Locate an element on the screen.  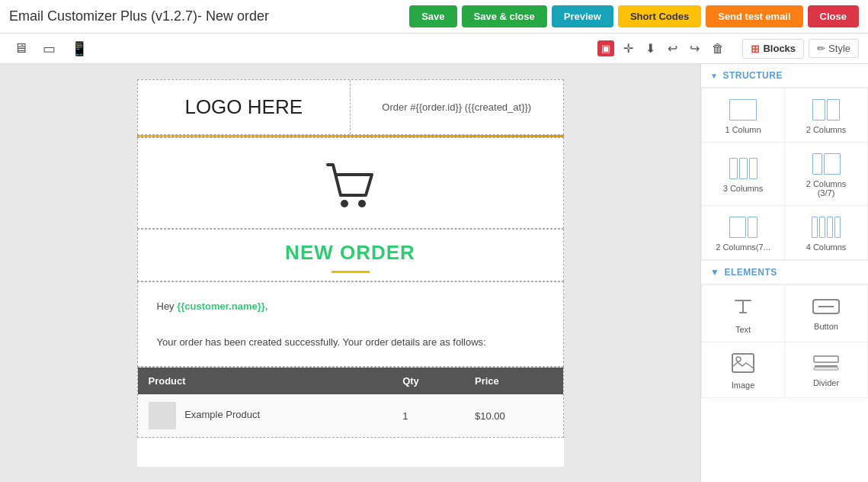
col-qty: Qty is located at coordinates (428, 381).